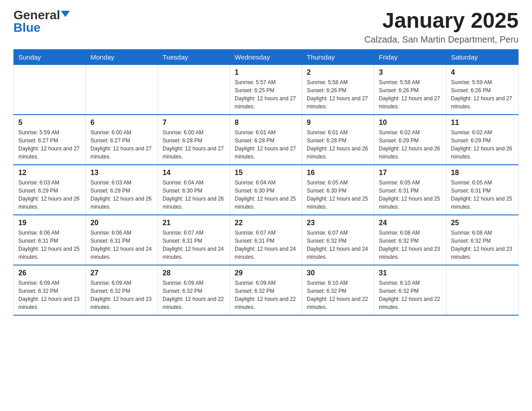  What do you see at coordinates (482, 223) in the screenshot?
I see `day-number: 25` at bounding box center [482, 223].